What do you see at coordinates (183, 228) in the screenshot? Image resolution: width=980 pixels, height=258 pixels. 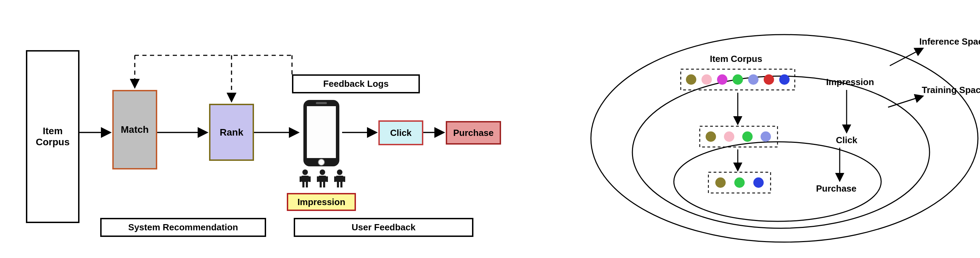 I see `system-recommendation-box: System Recommendation` at bounding box center [183, 228].